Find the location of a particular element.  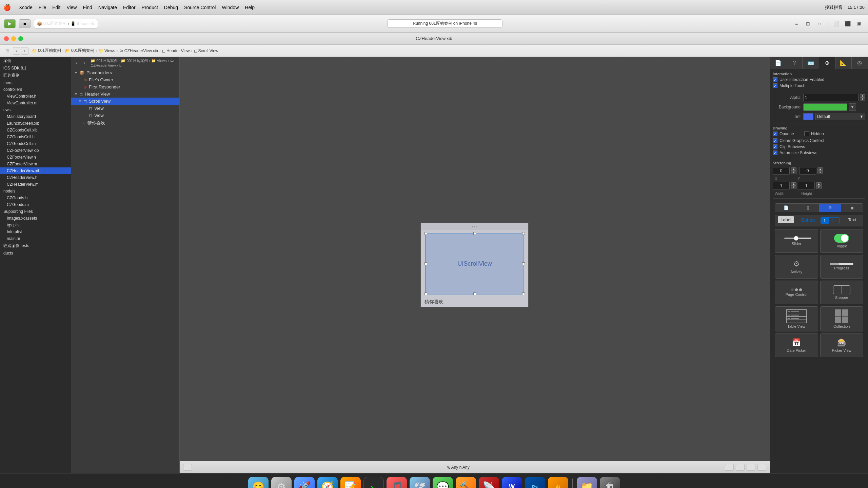

sidebar-info: Info.plist is located at coordinates (35, 232).